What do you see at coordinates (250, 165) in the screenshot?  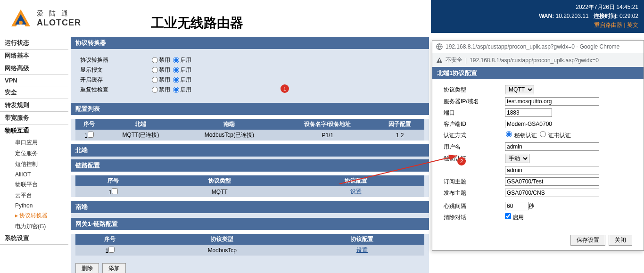 I see `section-link-cfg: 链路配置` at bounding box center [250, 165].